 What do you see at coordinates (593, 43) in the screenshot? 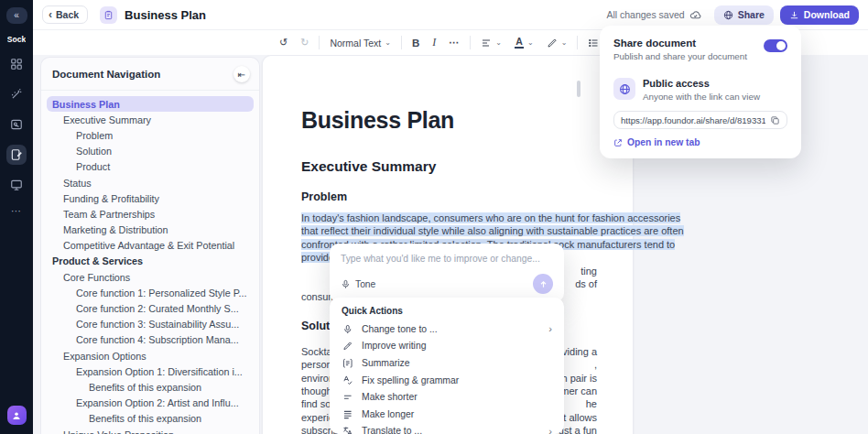
I see `bullet-list-icon` at bounding box center [593, 43].